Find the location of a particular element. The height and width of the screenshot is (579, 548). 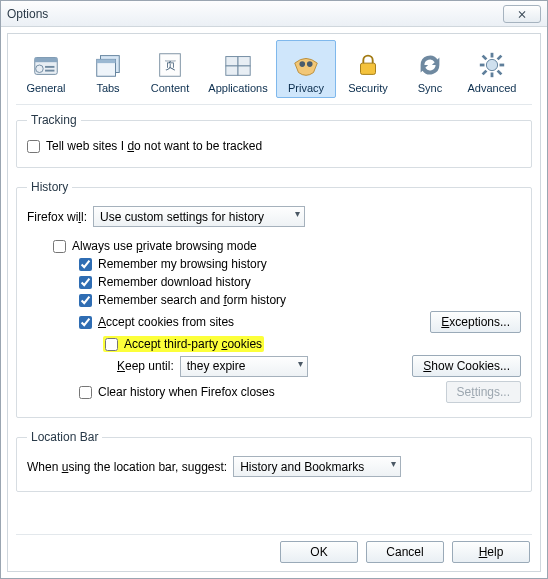

firefox-will-label: Firefox will: is located at coordinates (57, 217).